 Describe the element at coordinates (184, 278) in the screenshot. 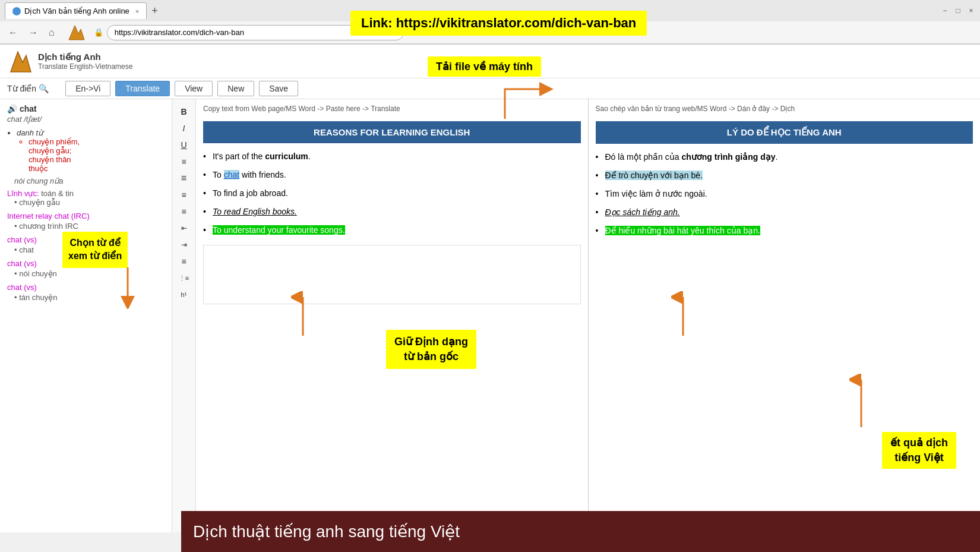

I see `list-num-button: ⋮≡` at that location.